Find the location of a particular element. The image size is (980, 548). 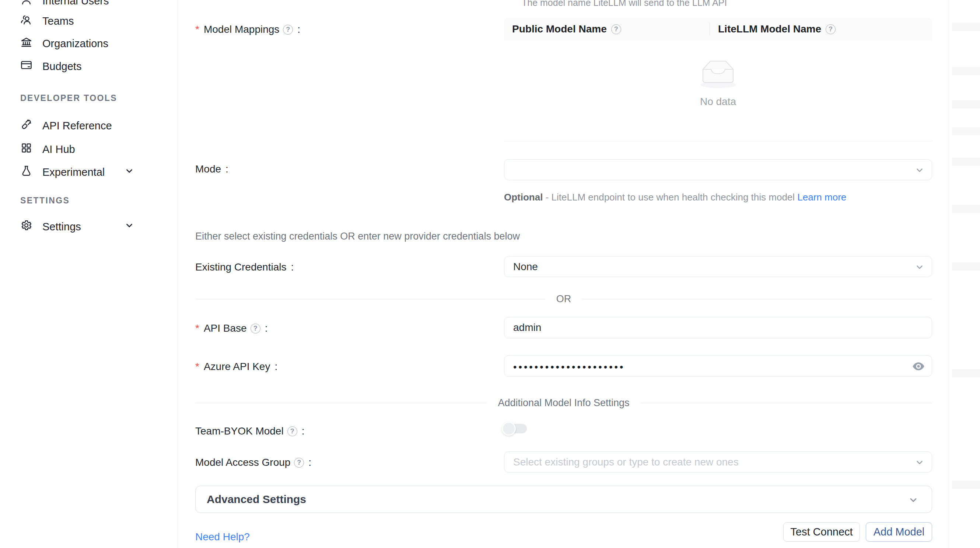

team-byok-toggle is located at coordinates (515, 429).